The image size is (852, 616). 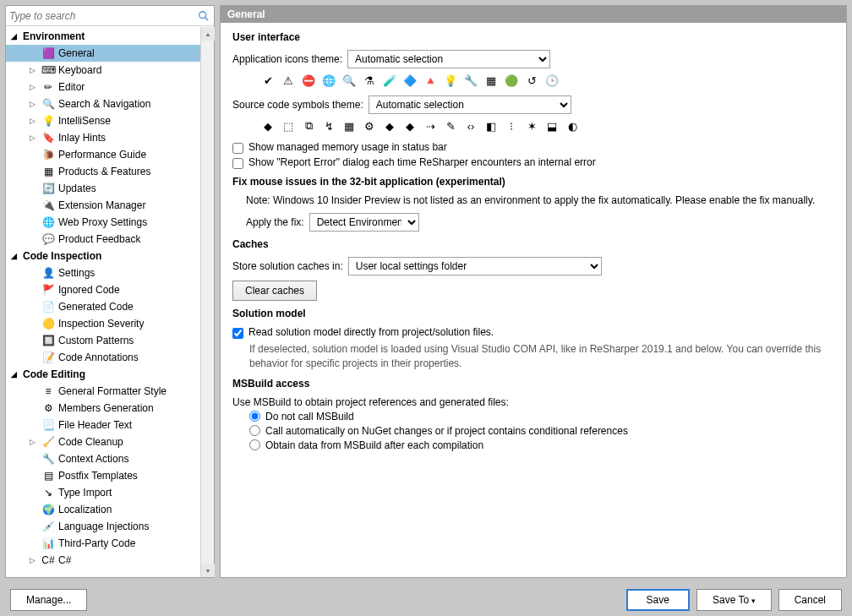 I want to click on tree-item-general: 🟪General, so click(x=110, y=53).